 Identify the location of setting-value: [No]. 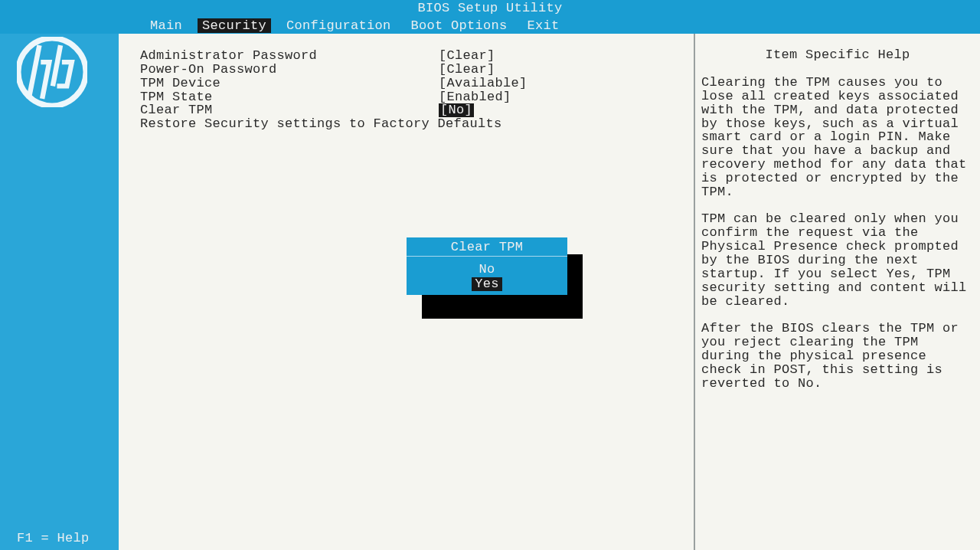
(456, 110).